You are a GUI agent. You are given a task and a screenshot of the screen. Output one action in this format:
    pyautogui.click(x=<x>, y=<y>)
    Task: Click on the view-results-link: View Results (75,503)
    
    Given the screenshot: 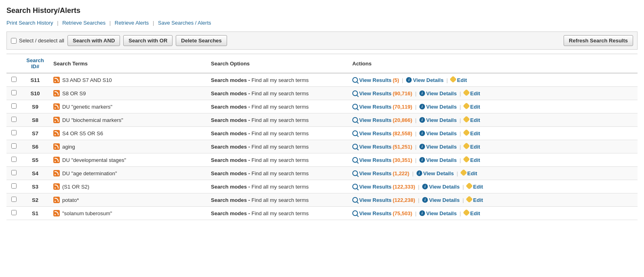 What is the action you would take?
    pyautogui.click(x=382, y=213)
    